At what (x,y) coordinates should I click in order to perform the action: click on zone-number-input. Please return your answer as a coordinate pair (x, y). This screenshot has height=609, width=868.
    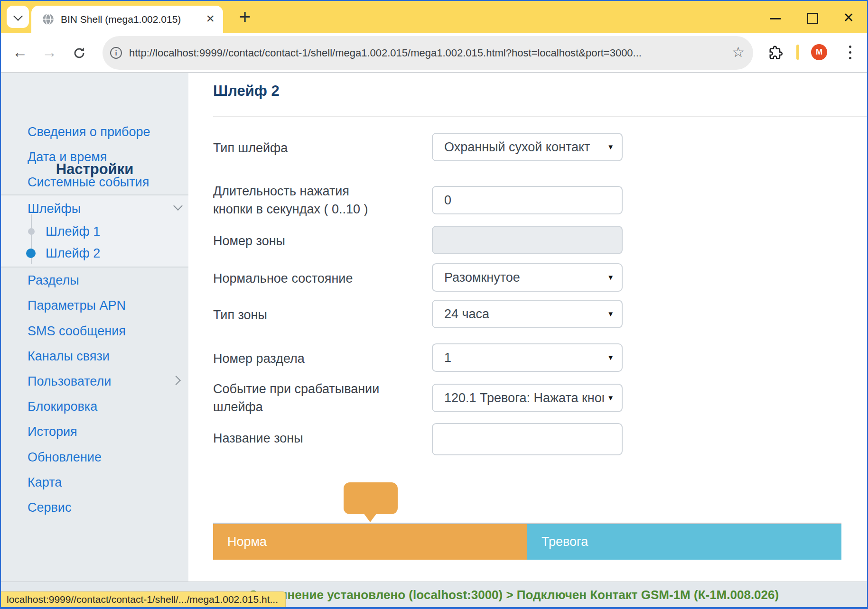
    Looking at the image, I should click on (527, 240).